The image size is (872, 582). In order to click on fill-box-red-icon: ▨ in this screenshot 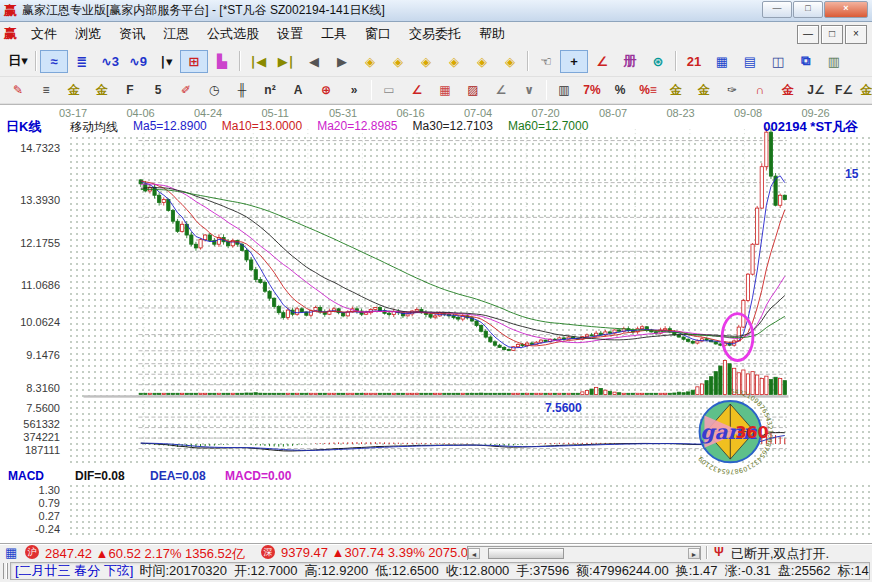, I will do `click(473, 90)`.